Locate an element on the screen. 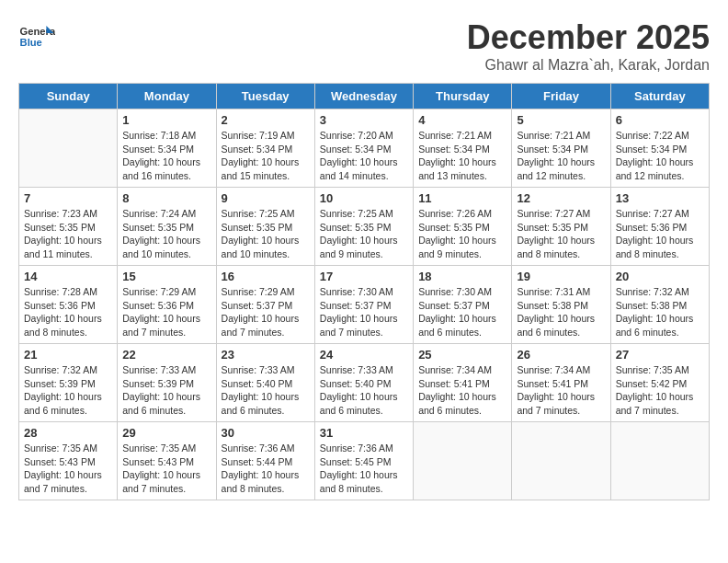  calendar-cell: 5Sunrise: 7:21 AMSunset: 5:34 PMDaylight… is located at coordinates (561, 149).